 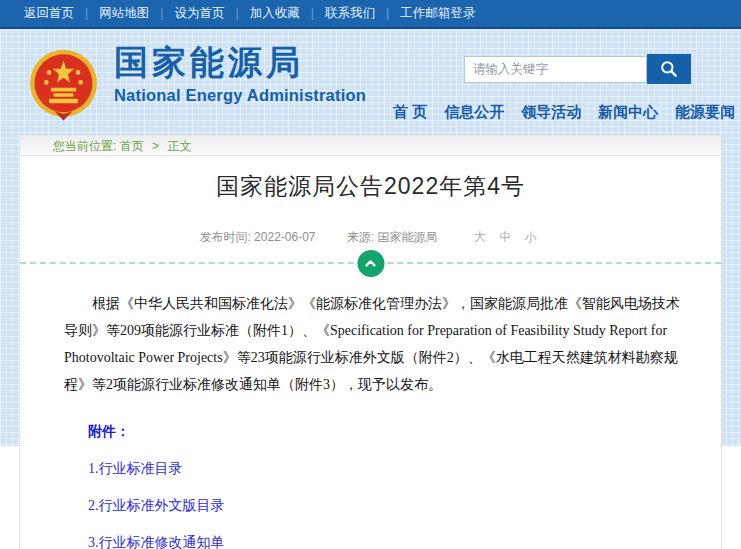 What do you see at coordinates (338, 14) in the screenshot?
I see `topbar-link-contact-us: 联系我们` at bounding box center [338, 14].